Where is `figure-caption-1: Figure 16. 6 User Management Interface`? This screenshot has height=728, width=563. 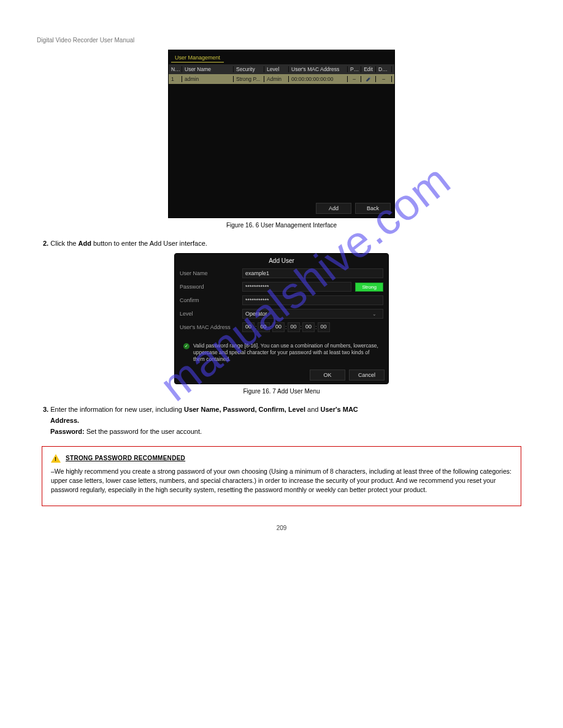 figure-caption-1: Figure 16. 6 User Management Interface is located at coordinates (282, 226).